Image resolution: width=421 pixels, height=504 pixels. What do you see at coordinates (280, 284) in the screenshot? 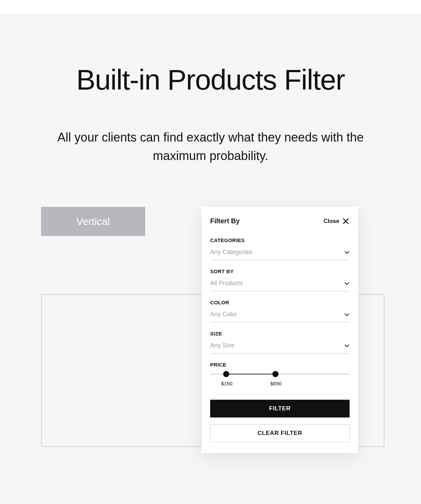
I see `sort-by-select: All Products` at bounding box center [280, 284].